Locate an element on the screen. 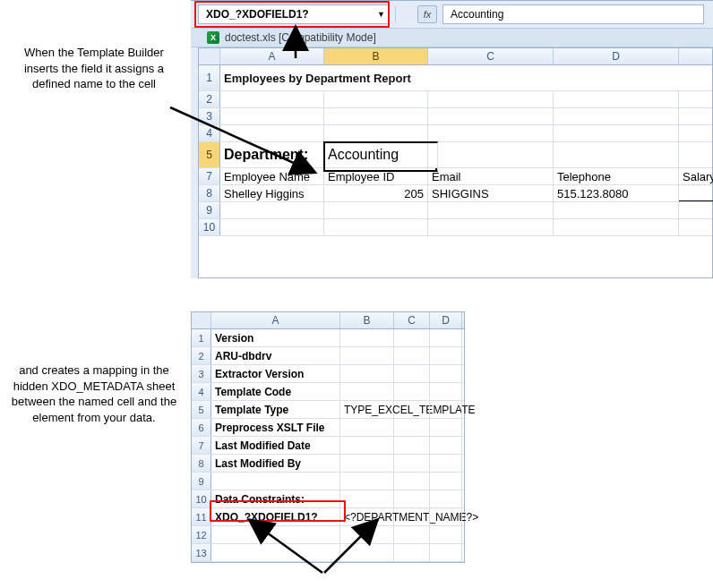  cell: Shelley Higgins is located at coordinates (272, 193).